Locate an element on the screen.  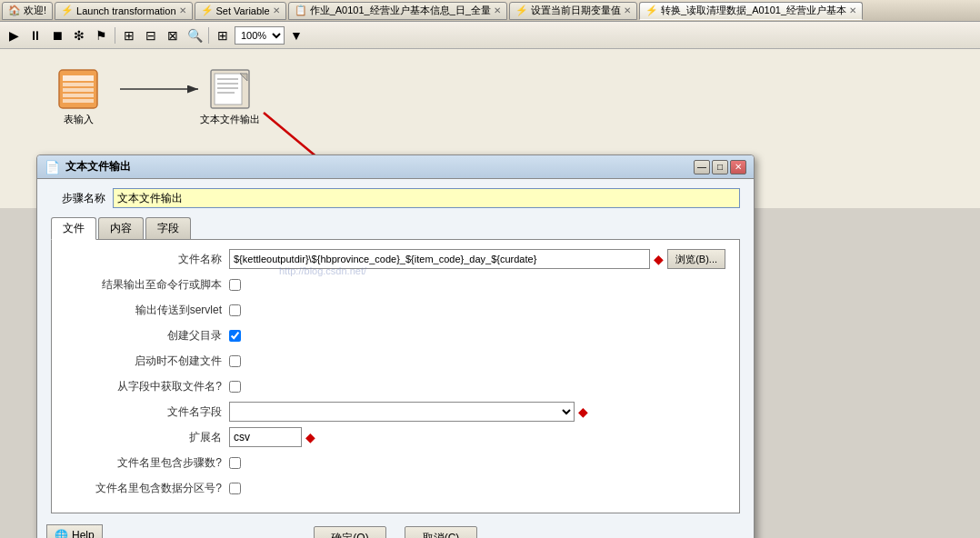
table-input-label: 表输入 is located at coordinates (78, 120).